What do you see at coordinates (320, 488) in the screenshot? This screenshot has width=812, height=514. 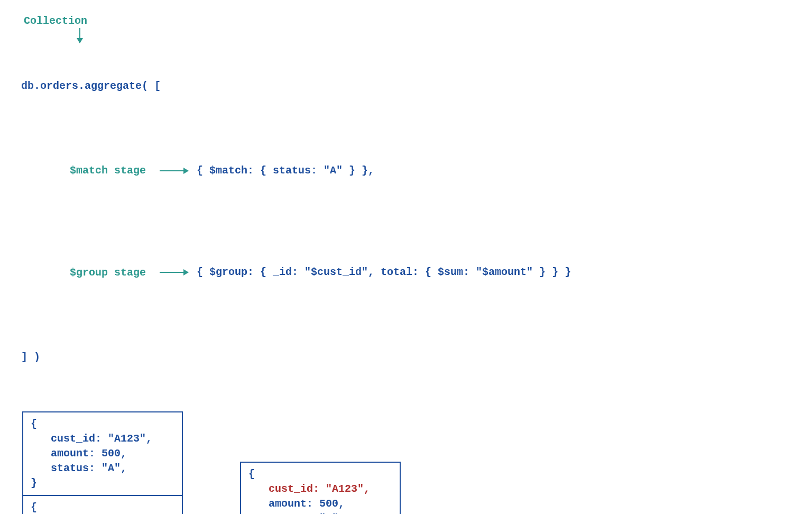 I see `matched-column: {cust_id: "A123", amount: 500, status: "…` at bounding box center [320, 488].